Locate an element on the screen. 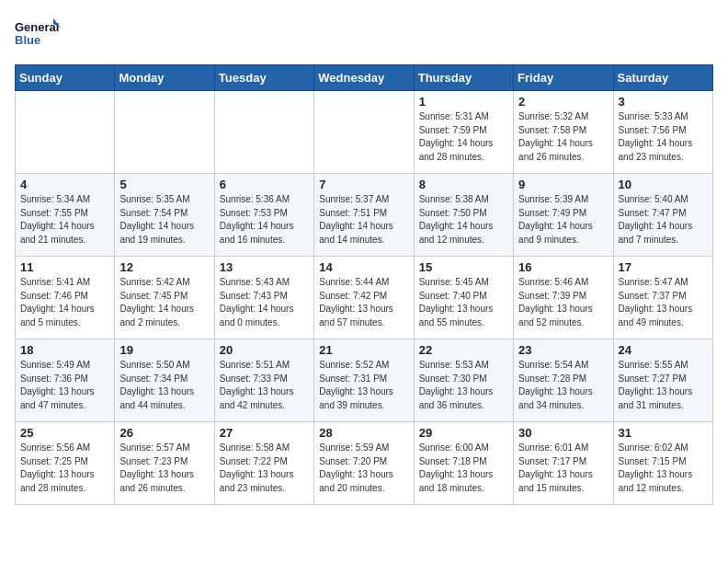  calendar-cell: 11Sunrise: 5:41 AMSunset: 7:46 PMDayligh… is located at coordinates (65, 298).